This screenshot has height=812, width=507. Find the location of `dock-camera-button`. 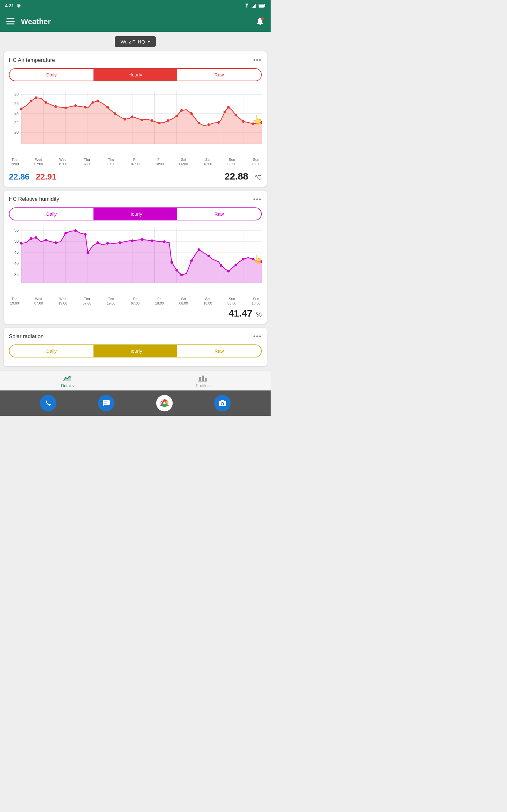

dock-camera-button is located at coordinates (223, 403).